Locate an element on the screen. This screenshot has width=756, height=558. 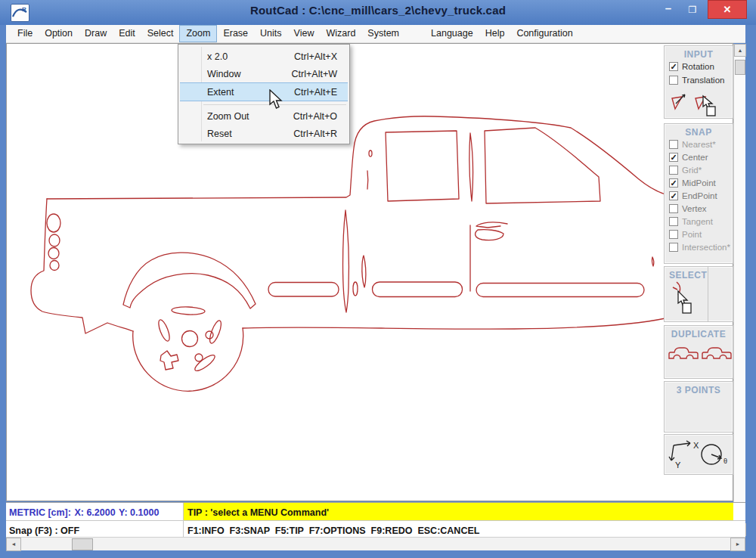
vertex-checkbox is located at coordinates (674, 209).